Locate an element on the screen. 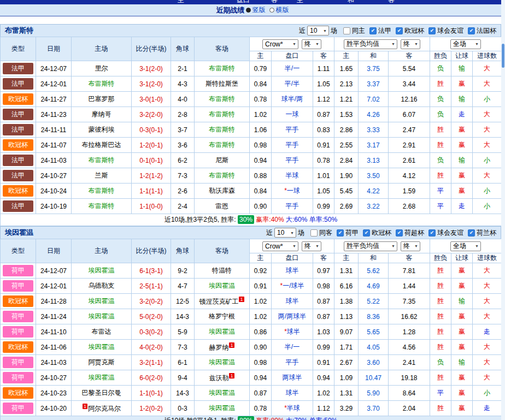 This screenshot has height=420, width=505. match-score: 3-2(2-0) is located at coordinates (151, 115).